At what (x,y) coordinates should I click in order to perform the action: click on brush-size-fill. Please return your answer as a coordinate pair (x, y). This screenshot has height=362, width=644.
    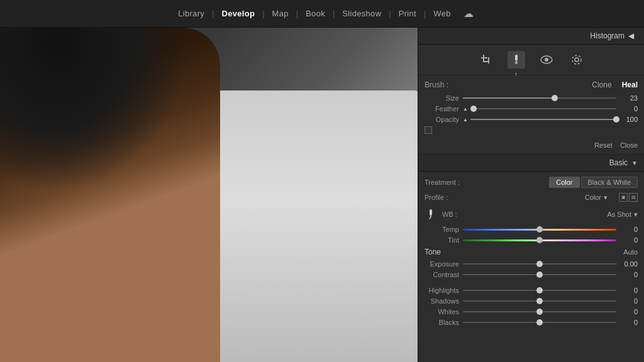
    Looking at the image, I should click on (509, 98).